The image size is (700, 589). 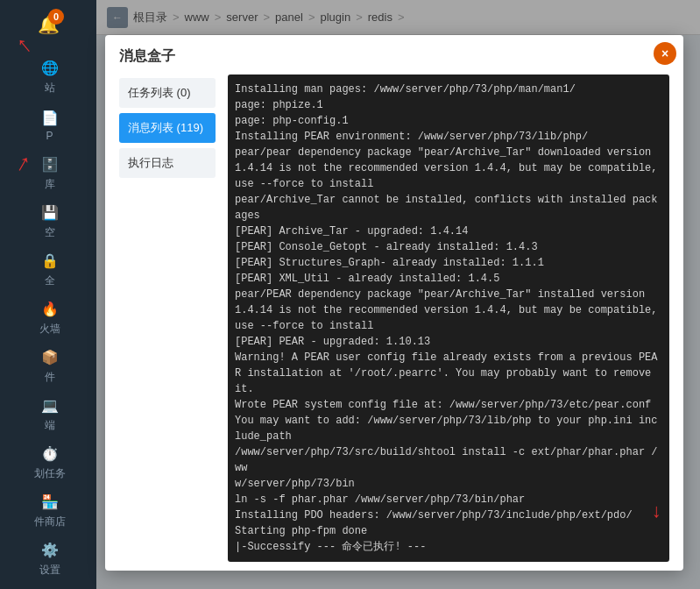 I want to click on cron-icon: ⏱️, so click(x=50, y=454).